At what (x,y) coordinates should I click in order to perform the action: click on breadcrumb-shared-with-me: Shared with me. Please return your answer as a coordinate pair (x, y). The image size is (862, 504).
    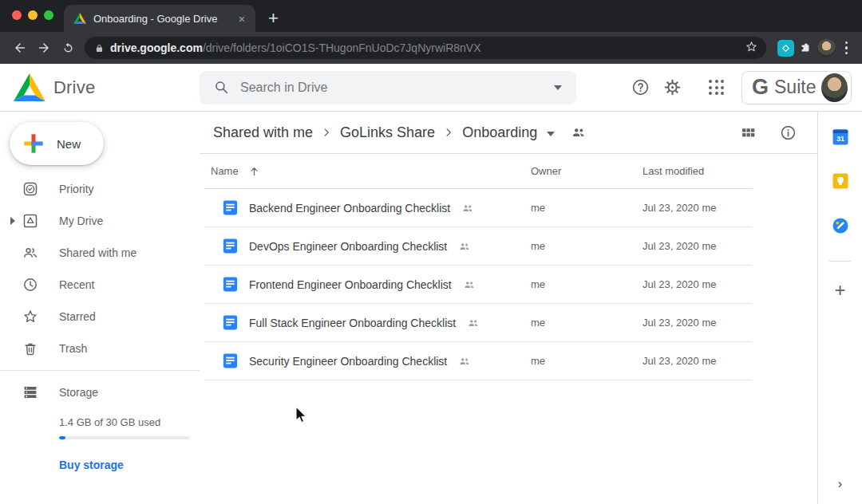
    Looking at the image, I should click on (263, 132).